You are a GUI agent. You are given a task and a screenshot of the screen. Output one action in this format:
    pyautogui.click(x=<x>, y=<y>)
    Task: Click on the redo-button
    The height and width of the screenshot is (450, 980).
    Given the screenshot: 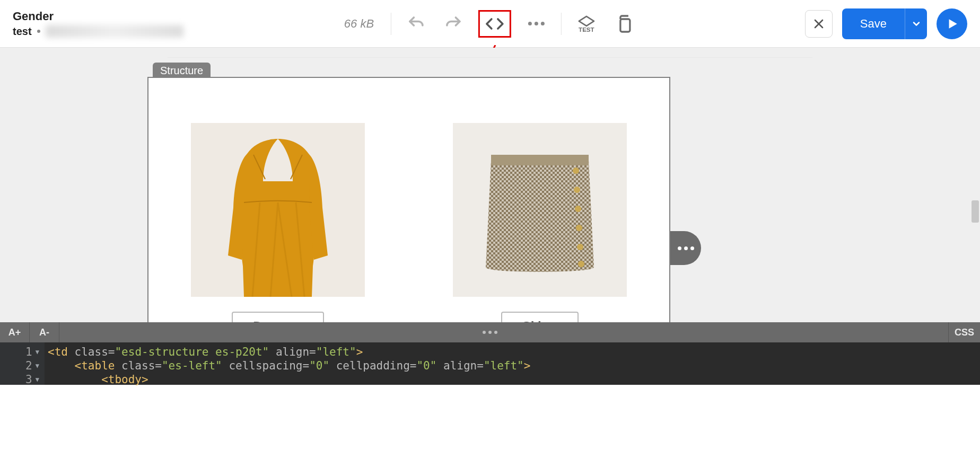 What is the action you would take?
    pyautogui.click(x=453, y=24)
    